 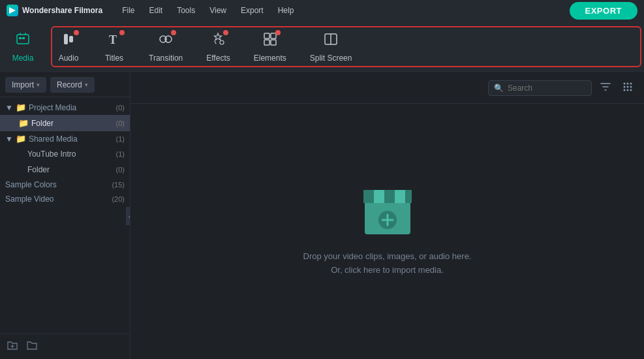 I want to click on split-screen-icon, so click(x=331, y=41).